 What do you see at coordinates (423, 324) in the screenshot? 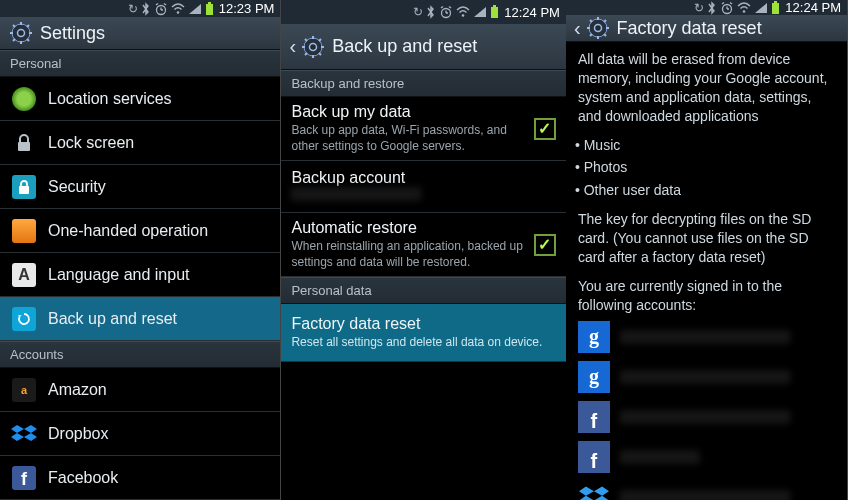
I see `row-title: Factory data reset` at bounding box center [423, 324].